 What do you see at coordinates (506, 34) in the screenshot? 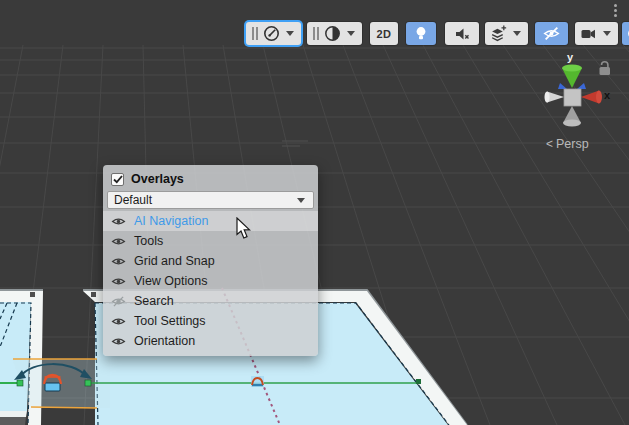
I see `effects-menu-button` at bounding box center [506, 34].